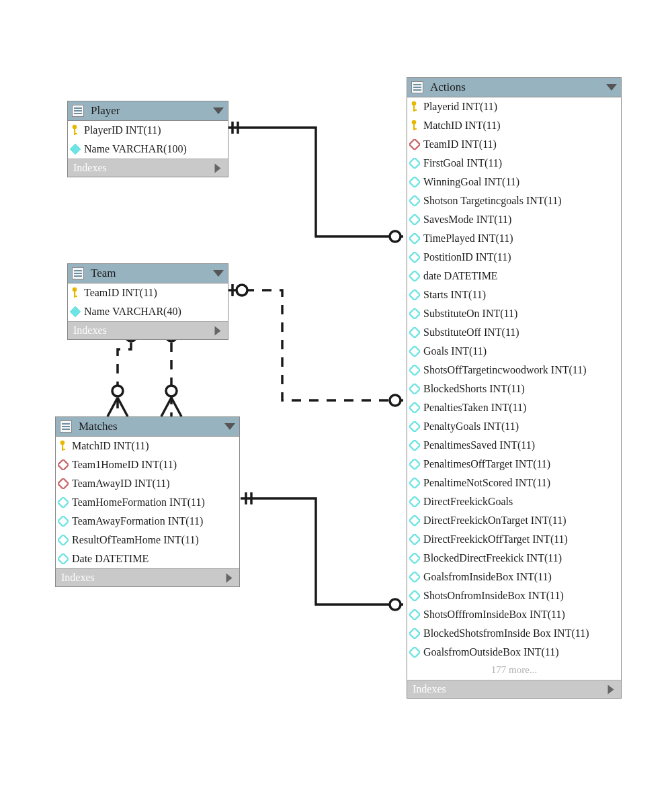 This screenshot has height=798, width=672. I want to click on column-row: BlockedShorts INT(11), so click(514, 389).